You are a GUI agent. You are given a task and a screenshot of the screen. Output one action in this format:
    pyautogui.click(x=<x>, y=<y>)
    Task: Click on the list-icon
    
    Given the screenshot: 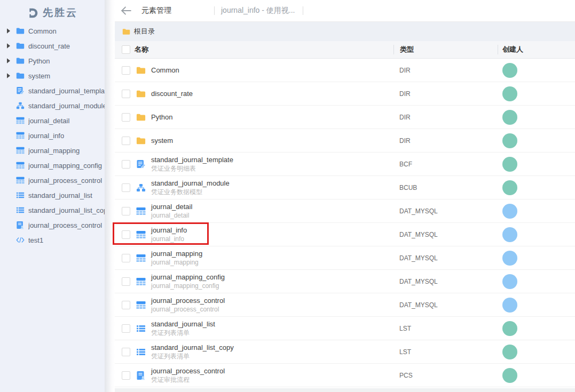 What is the action you would take?
    pyautogui.click(x=20, y=195)
    